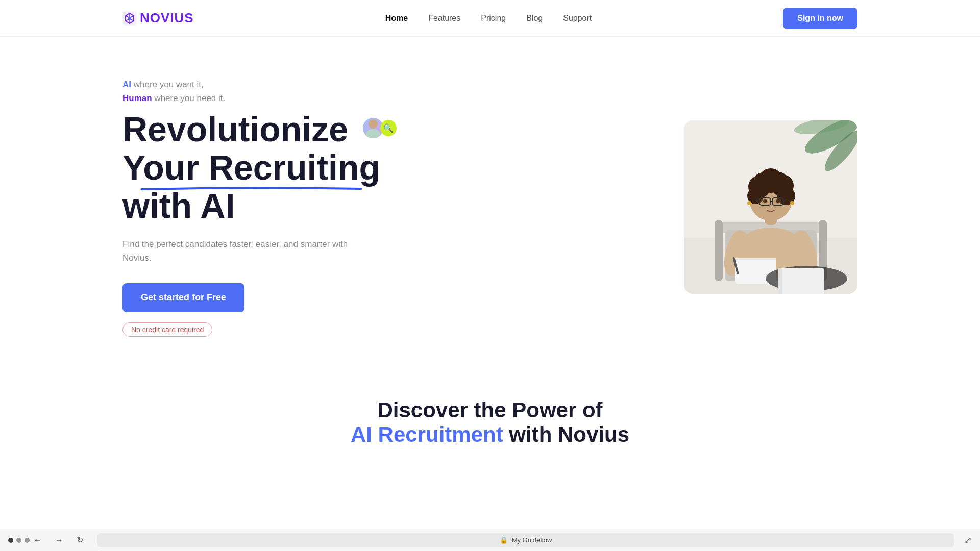 Image resolution: width=980 pixels, height=551 pixels. What do you see at coordinates (80, 540) in the screenshot?
I see `refresh-button: ↻` at bounding box center [80, 540].